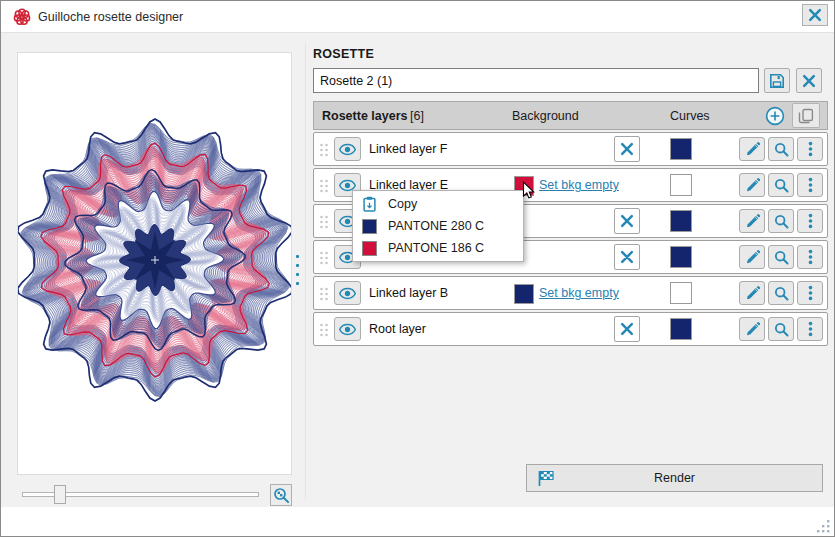 The image size is (835, 537). I want to click on panel-divider, so click(306, 271).